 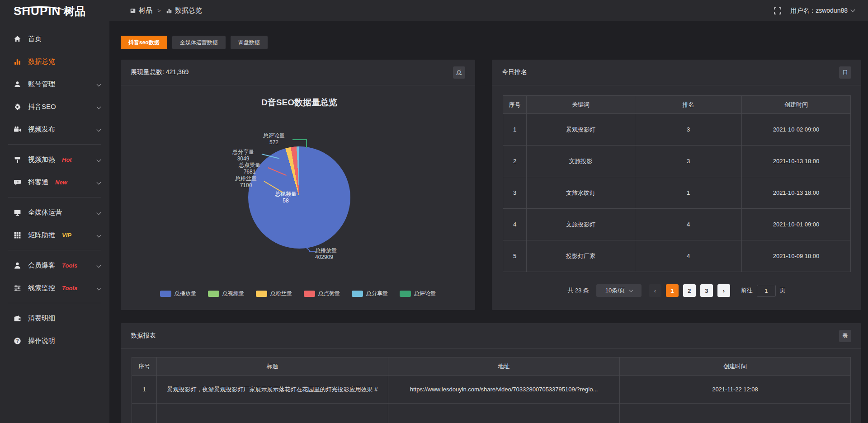 What do you see at coordinates (55, 129) in the screenshot?
I see `sidebar-item-视频发布: 视频发布` at bounding box center [55, 129].